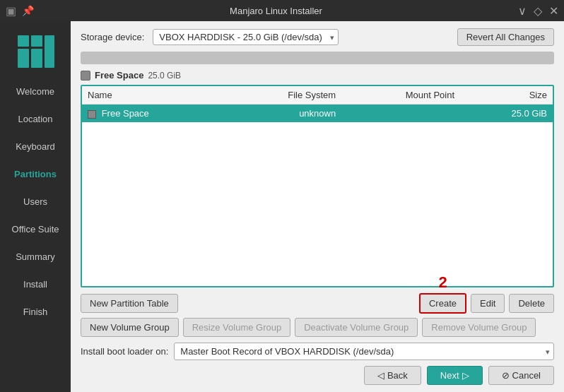  I want to click on revert-all-changes-button: Revert All Changes, so click(506, 37).